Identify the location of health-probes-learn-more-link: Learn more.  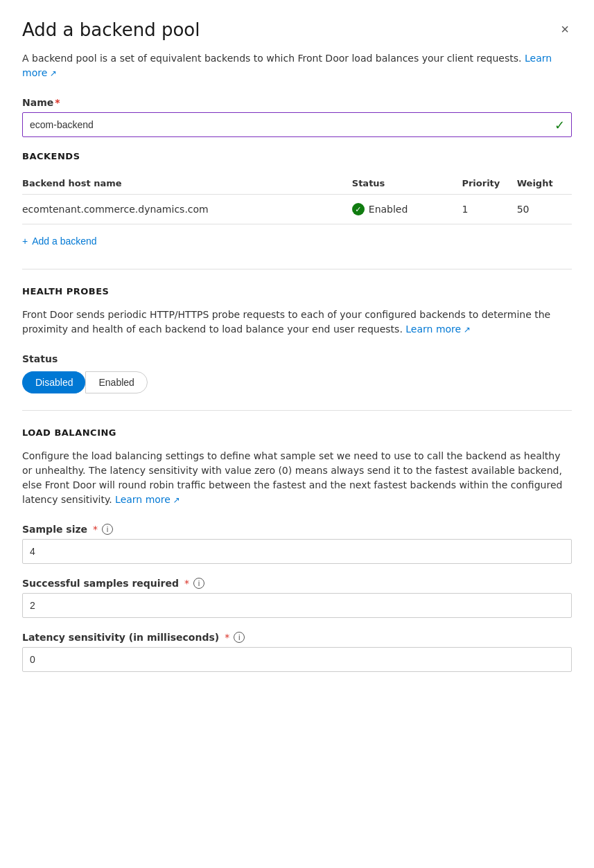
(438, 329).